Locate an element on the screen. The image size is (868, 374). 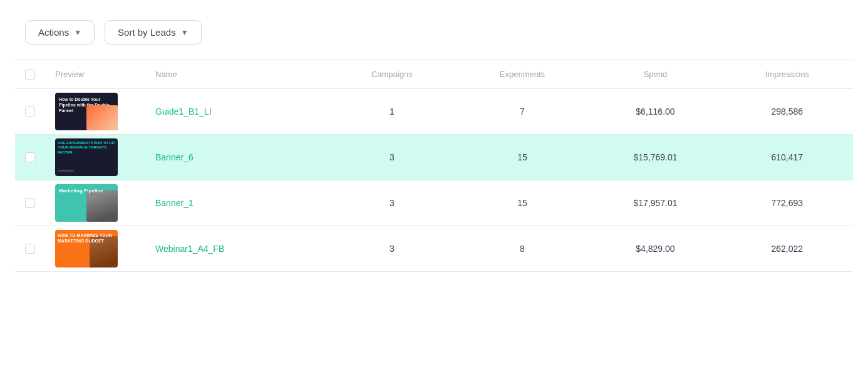
row-spend: $15,769.01 is located at coordinates (655, 157).